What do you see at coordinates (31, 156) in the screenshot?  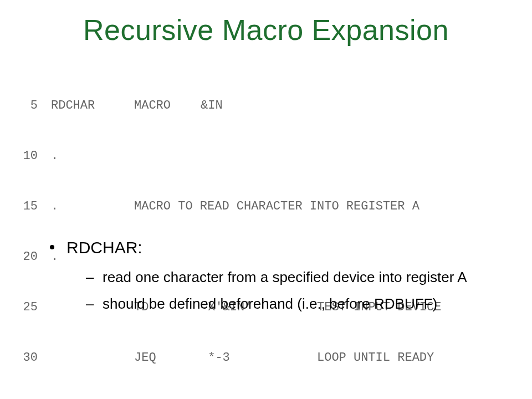 I see `line-number: 10` at bounding box center [31, 156].